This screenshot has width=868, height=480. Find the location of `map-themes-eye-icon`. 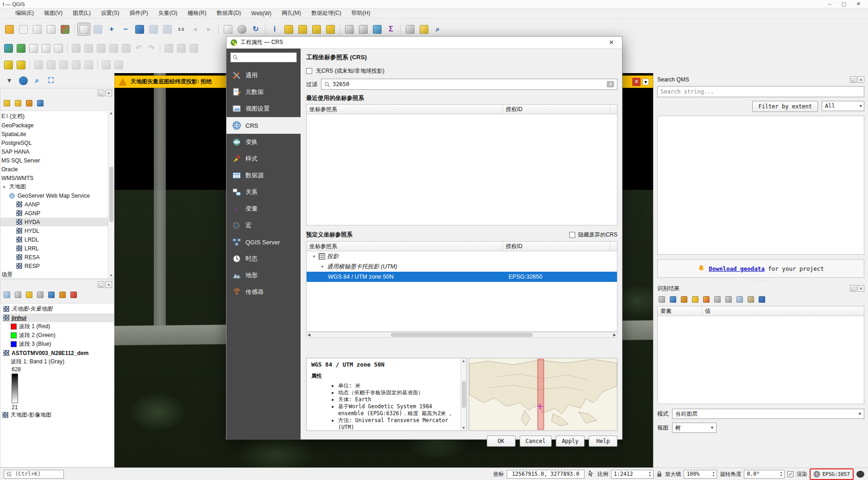

map-themes-eye-icon is located at coordinates (18, 295).